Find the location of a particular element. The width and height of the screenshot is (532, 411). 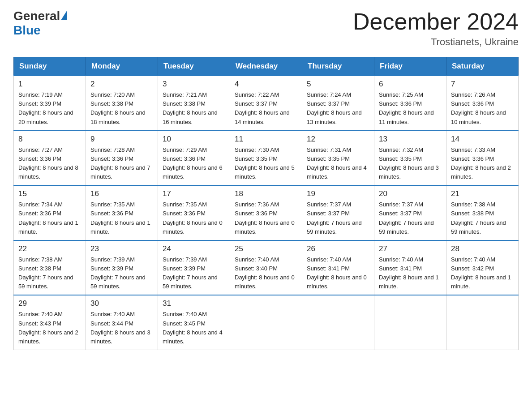

weekday-header-wednesday: Wednesday is located at coordinates (266, 67).